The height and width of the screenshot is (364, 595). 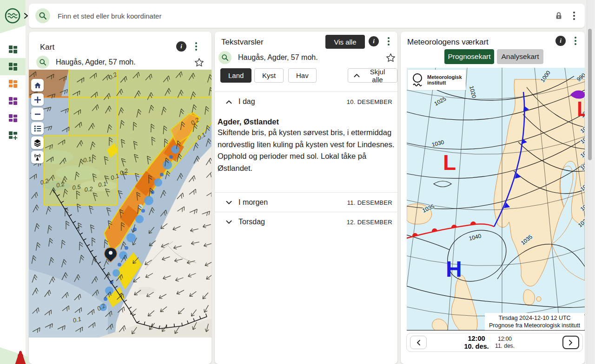 What do you see at coordinates (13, 136) in the screenshot?
I see `sidebar-item-add` at bounding box center [13, 136].